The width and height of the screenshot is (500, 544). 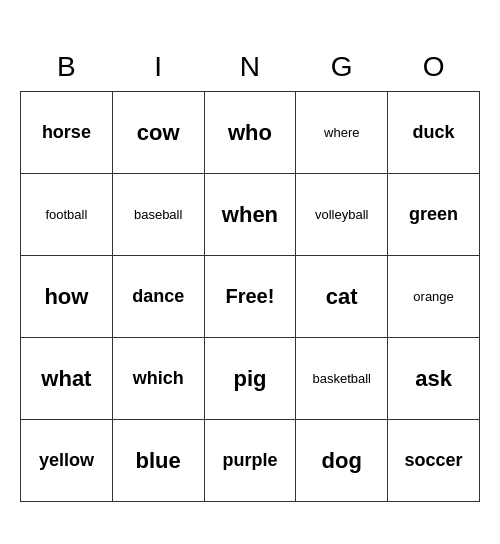 What do you see at coordinates (67, 379) in the screenshot?
I see `bingo-cell-3-0: what` at bounding box center [67, 379].